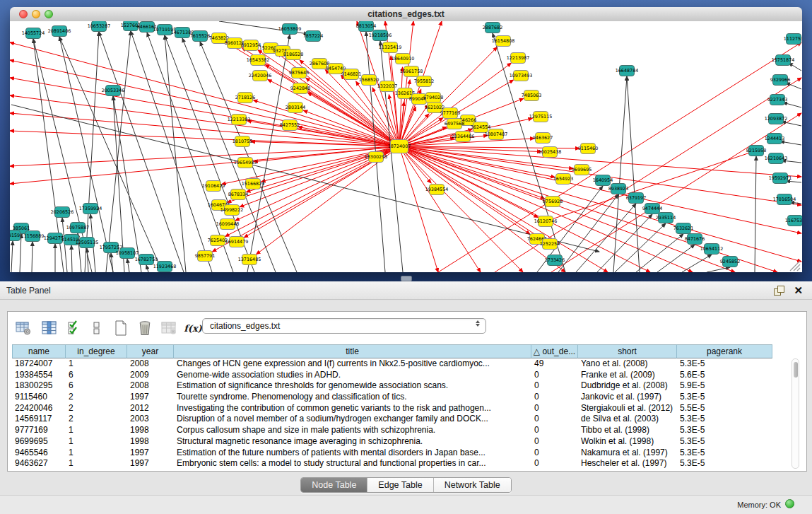 Image resolution: width=812 pixels, height=514 pixels. What do you see at coordinates (23, 328) in the screenshot?
I see `table-options-icon` at bounding box center [23, 328].